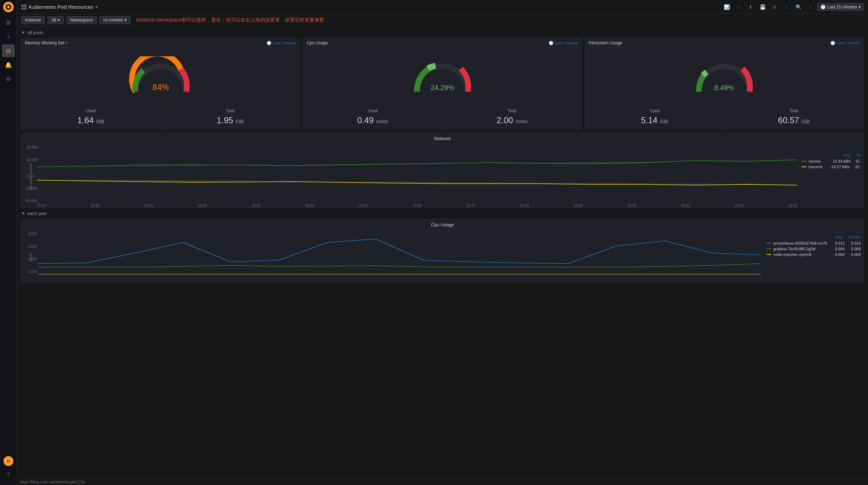  What do you see at coordinates (32, 189) in the screenshot?
I see `y-tick-n20: -20 kB/s` at bounding box center [32, 189].